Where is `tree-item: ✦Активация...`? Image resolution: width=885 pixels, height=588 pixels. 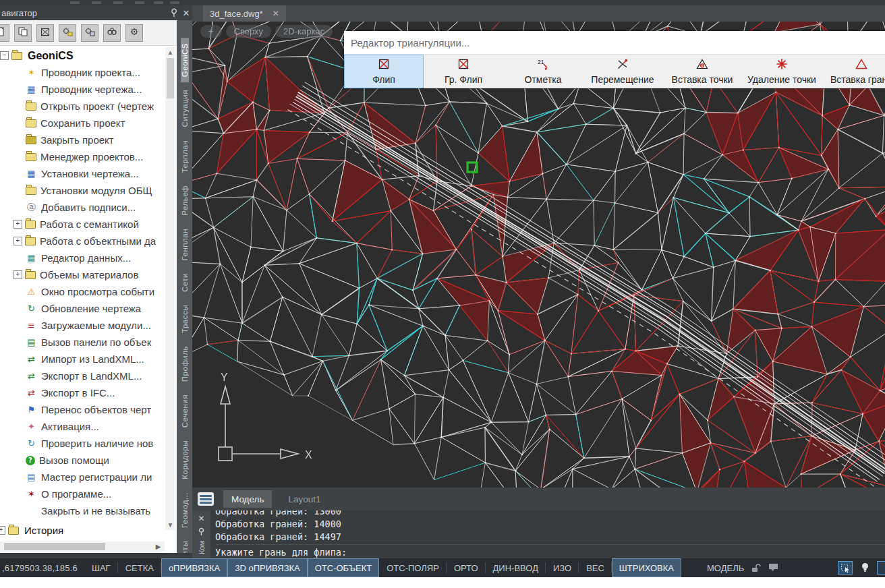
tree-item: ✦Активация... is located at coordinates (82, 426).